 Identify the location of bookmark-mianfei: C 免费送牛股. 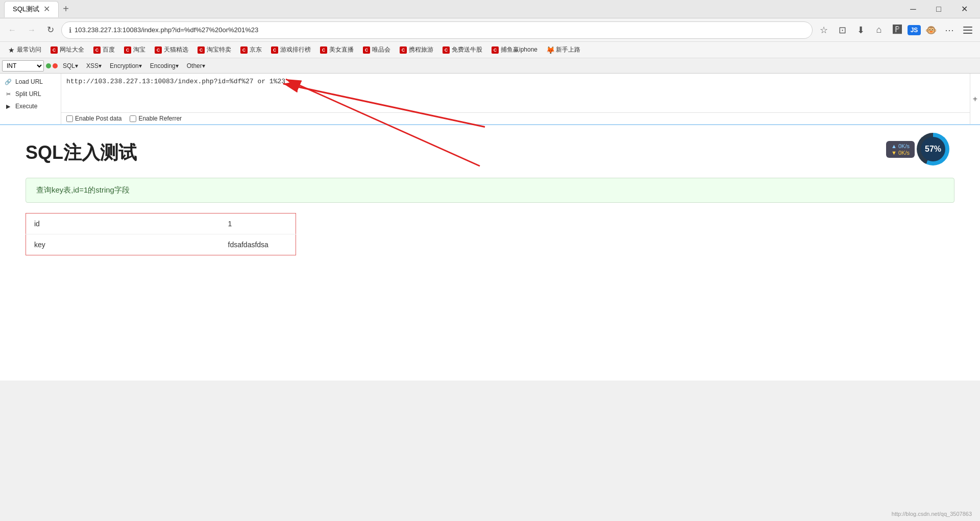
(462, 50).